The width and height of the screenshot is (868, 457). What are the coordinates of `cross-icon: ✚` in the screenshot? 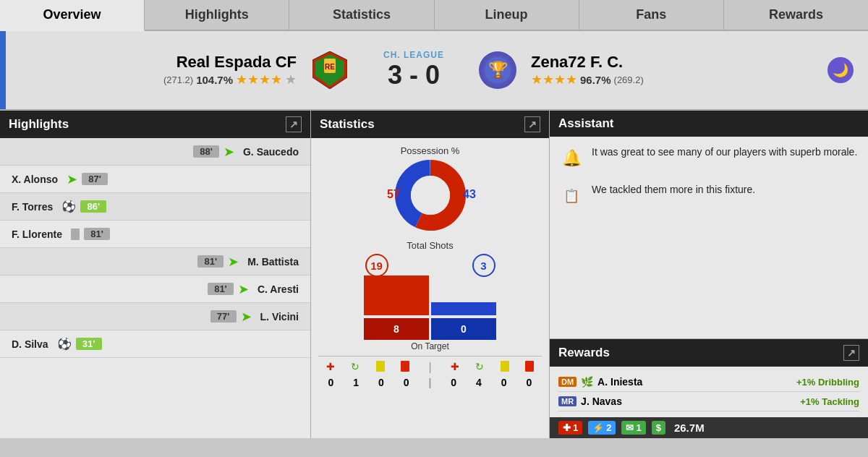 It's located at (567, 428).